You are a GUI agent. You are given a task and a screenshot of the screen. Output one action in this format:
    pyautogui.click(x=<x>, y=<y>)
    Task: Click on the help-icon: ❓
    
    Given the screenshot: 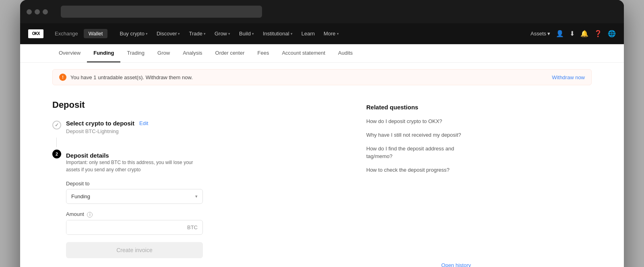 What is the action you would take?
    pyautogui.click(x=598, y=34)
    